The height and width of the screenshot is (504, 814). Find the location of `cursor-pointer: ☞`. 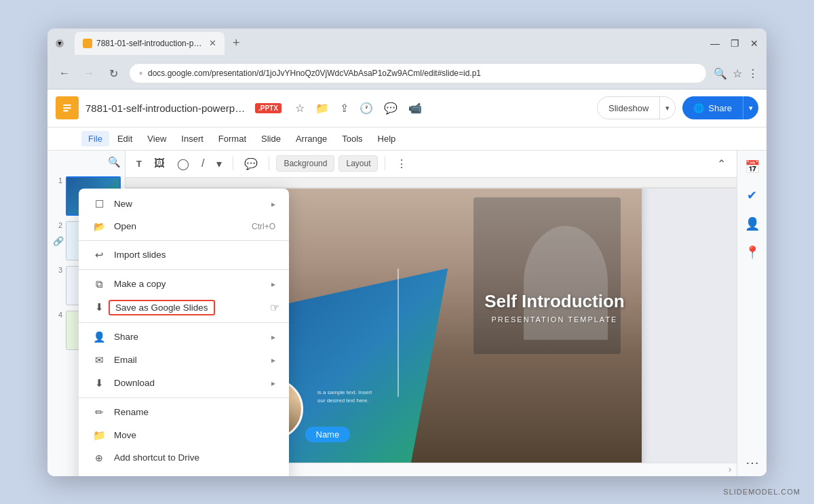

cursor-pointer: ☞ is located at coordinates (275, 308).